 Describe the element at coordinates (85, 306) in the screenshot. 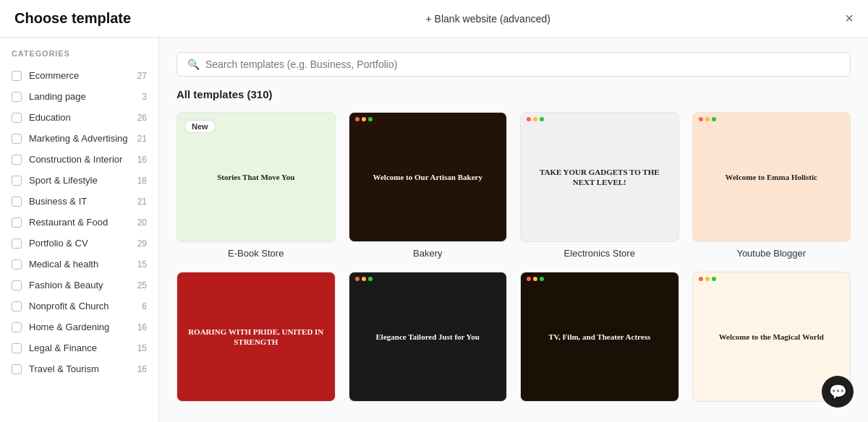

I see `category-name: Nonprofit & Church` at that location.